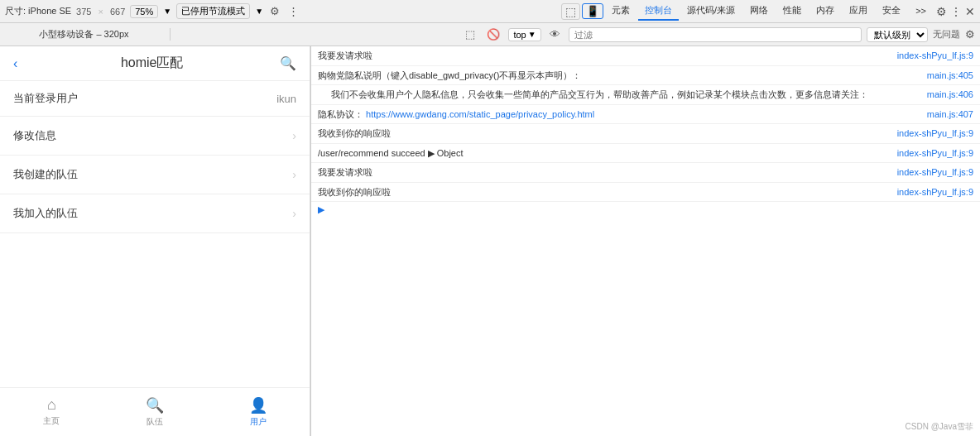 The width and height of the screenshot is (980, 436). I want to click on nav-item-home: ⌂ 主页, so click(51, 412).